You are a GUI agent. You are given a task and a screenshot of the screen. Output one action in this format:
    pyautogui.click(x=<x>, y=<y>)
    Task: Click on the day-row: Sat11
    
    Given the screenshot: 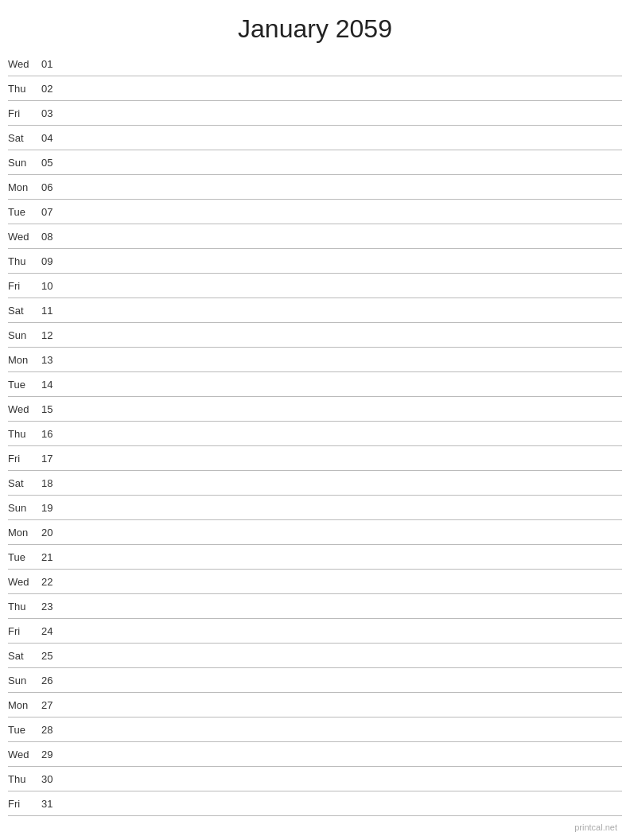 What is the action you would take?
    pyautogui.click(x=315, y=310)
    